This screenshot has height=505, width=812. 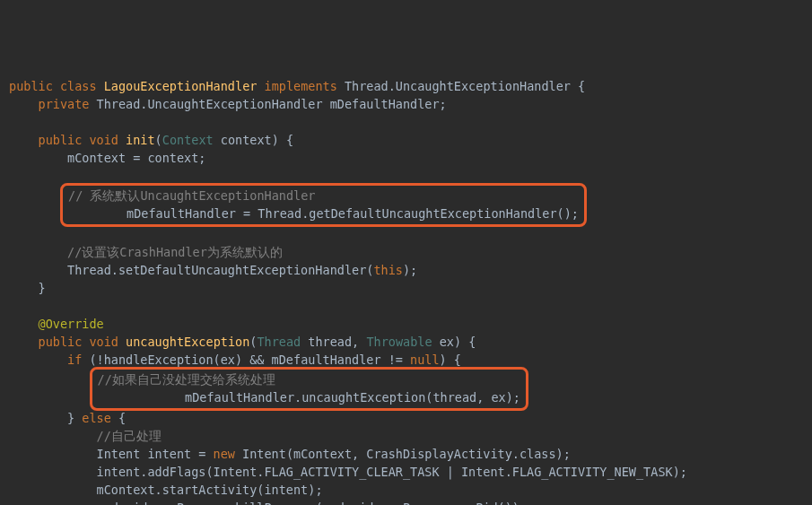 I want to click on statement: mContext.startActivity(intent);, so click(x=210, y=490).